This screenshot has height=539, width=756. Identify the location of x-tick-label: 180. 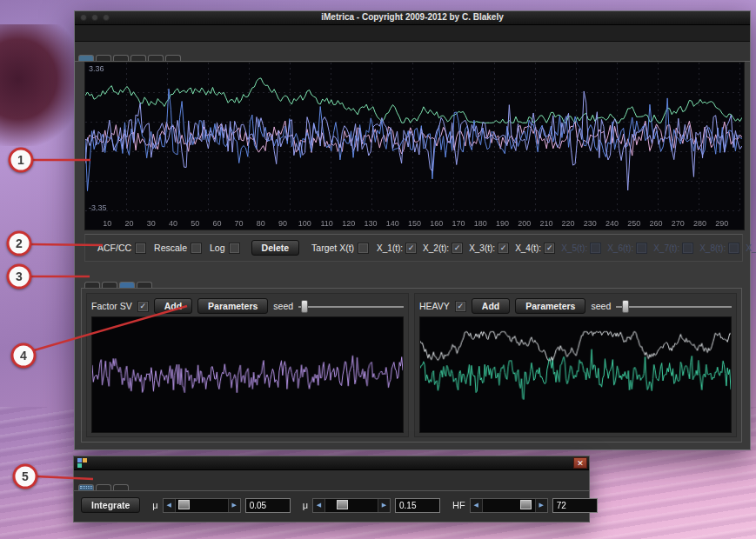
(480, 223).